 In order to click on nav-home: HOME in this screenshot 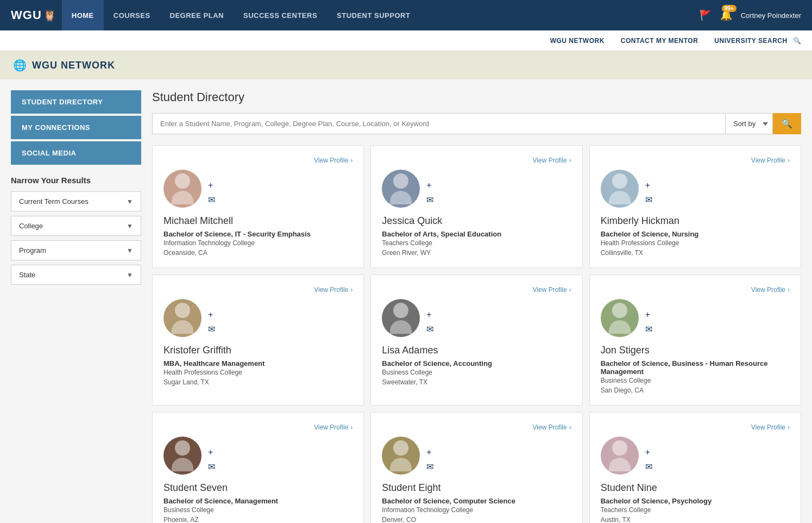, I will do `click(83, 15)`.